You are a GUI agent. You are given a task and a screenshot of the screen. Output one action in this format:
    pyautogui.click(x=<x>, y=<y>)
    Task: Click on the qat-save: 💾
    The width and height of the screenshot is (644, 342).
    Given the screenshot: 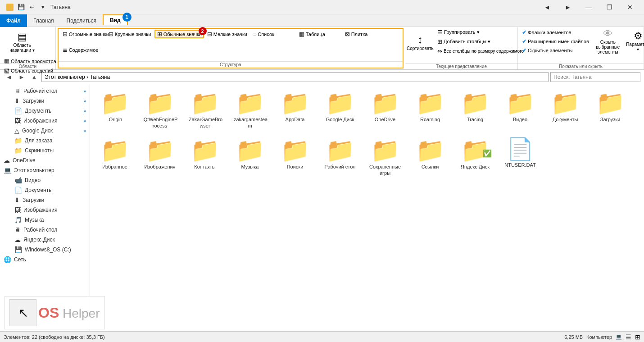 What is the action you would take?
    pyautogui.click(x=21, y=7)
    